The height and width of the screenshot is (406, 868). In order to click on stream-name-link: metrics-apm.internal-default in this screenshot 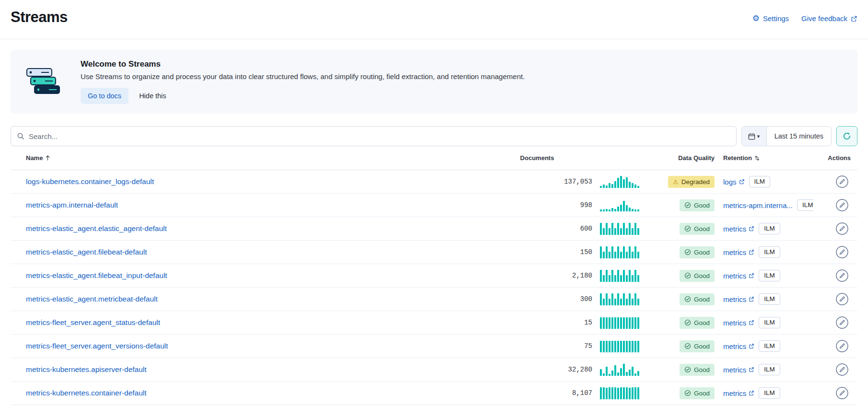, I will do `click(72, 205)`.